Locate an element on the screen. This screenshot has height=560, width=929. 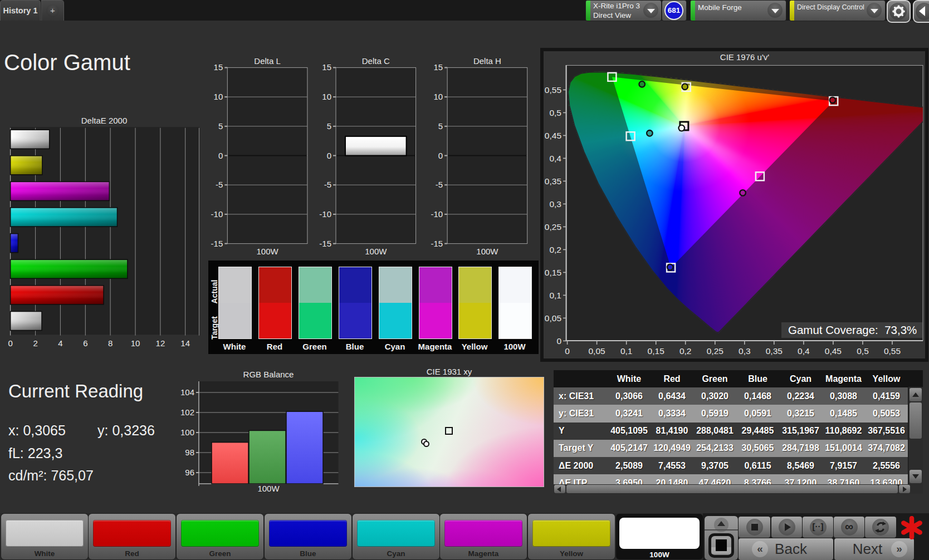
svg-text: 8 is located at coordinates (110, 343).